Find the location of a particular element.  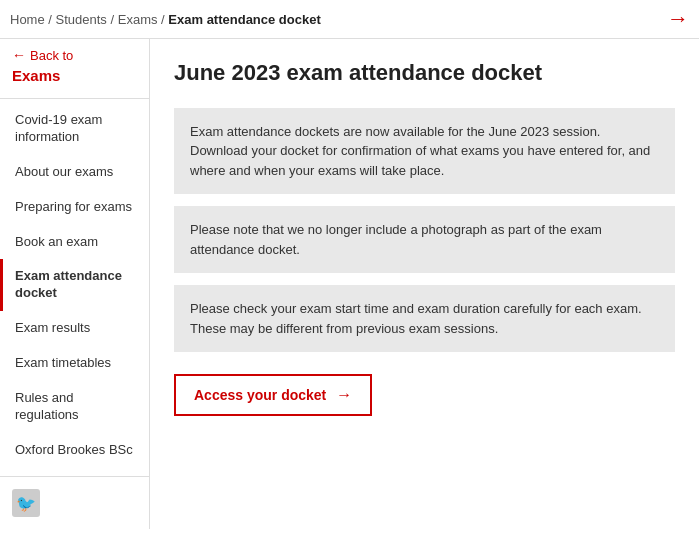

breadcrumb-exams: Exams is located at coordinates (138, 20).